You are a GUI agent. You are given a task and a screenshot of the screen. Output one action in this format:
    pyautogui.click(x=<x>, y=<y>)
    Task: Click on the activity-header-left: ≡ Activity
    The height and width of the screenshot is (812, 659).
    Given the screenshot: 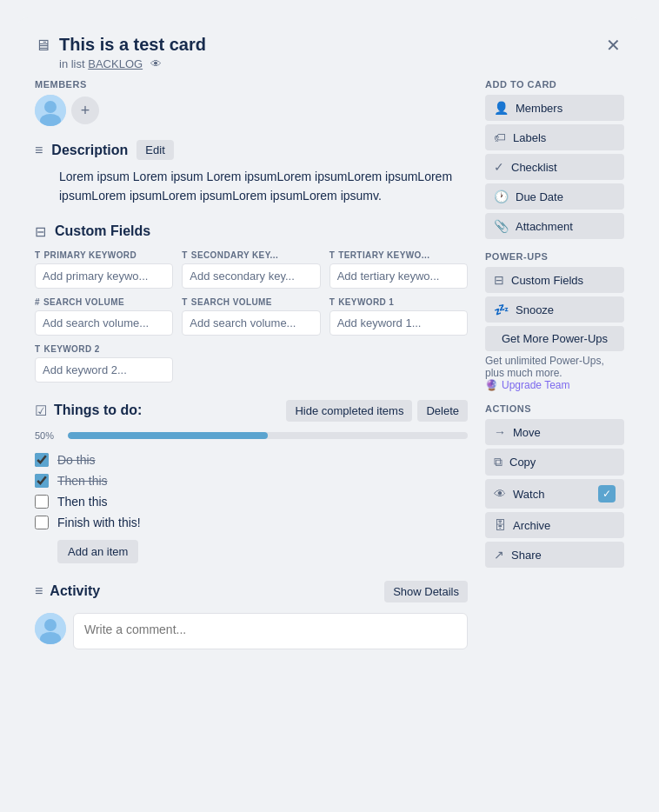 What is the action you would take?
    pyautogui.click(x=68, y=591)
    